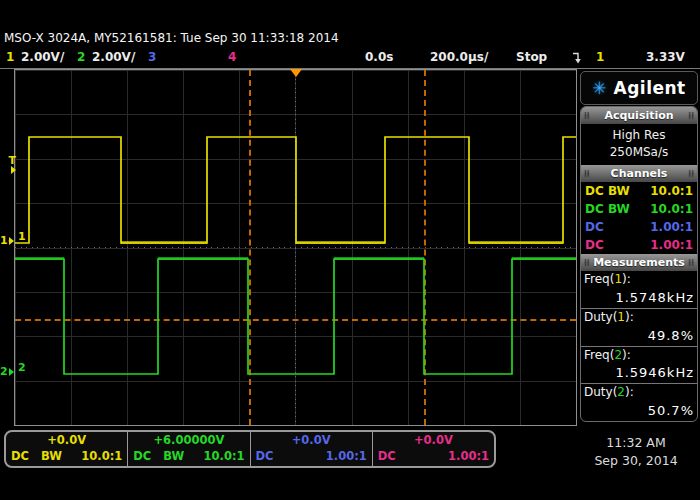 The height and width of the screenshot is (500, 700). Describe the element at coordinates (152, 57) in the screenshot. I see `status-ch3-number: 3` at that location.